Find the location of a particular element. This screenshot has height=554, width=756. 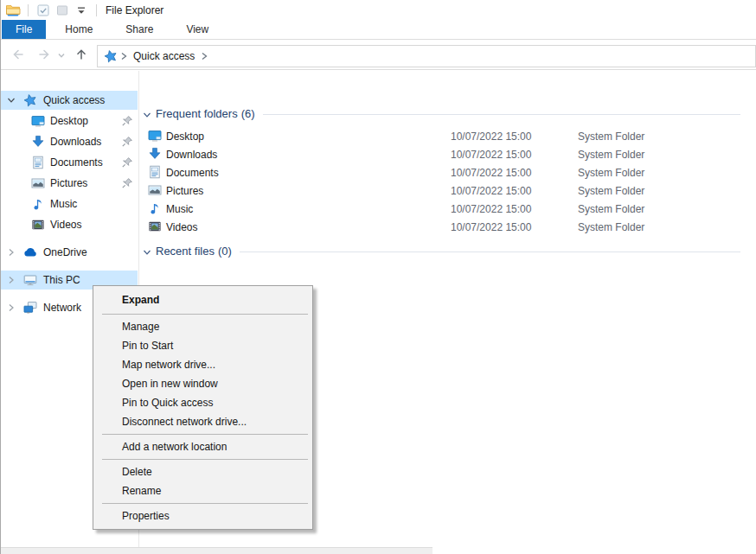

arrow-left-icon is located at coordinates (18, 54).